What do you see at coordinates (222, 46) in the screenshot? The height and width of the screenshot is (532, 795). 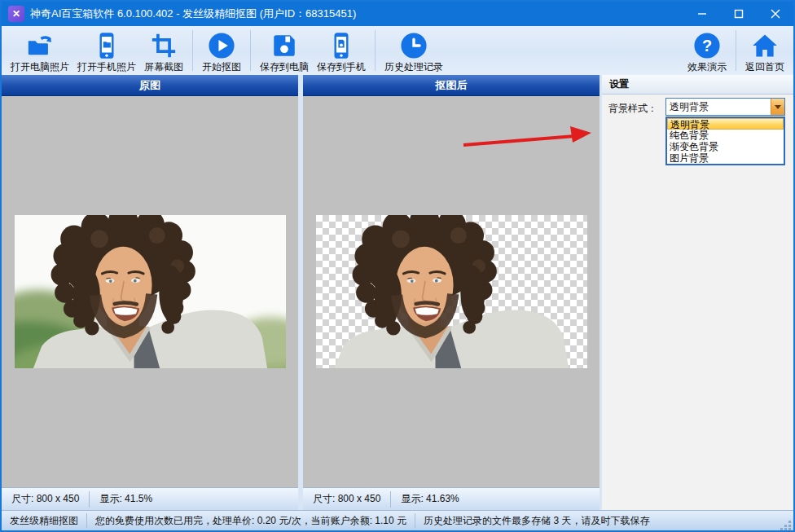 I see `start-matting-icon` at bounding box center [222, 46].